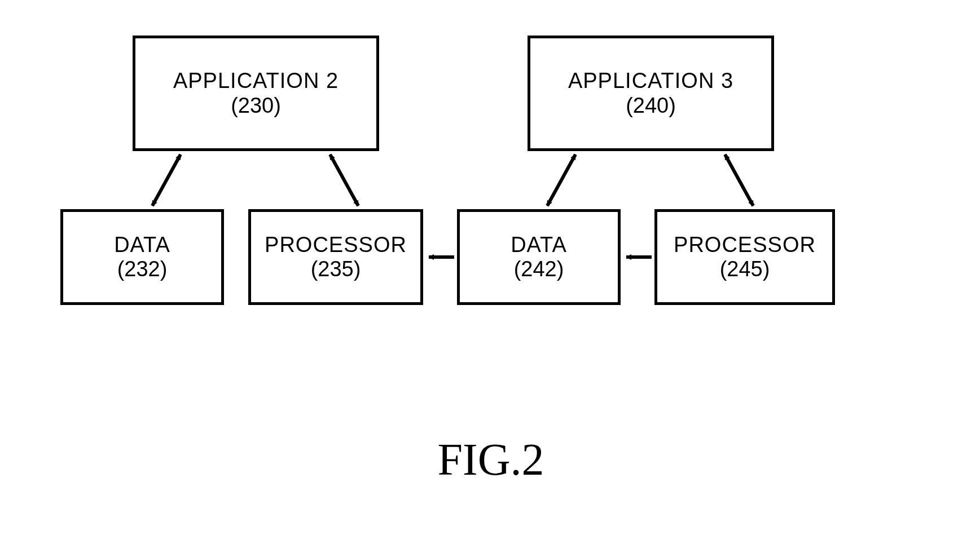  What do you see at coordinates (745, 269) in the screenshot?
I see `box-processor-245-num: (245)` at bounding box center [745, 269].